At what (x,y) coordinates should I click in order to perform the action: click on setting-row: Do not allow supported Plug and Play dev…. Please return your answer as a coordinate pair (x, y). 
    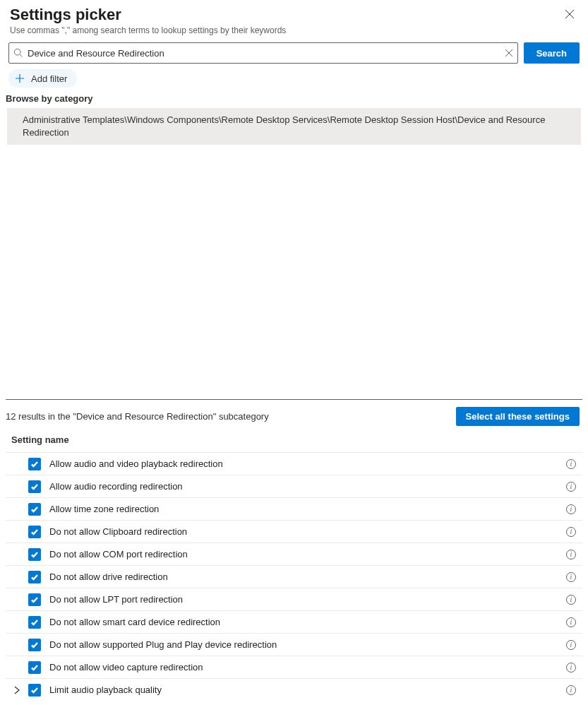
    Looking at the image, I should click on (294, 644).